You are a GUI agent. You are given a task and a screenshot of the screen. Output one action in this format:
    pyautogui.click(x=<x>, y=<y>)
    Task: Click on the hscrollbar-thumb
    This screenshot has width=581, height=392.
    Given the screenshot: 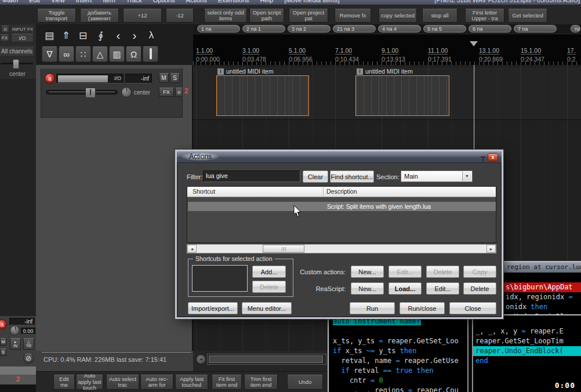 What is the action you would take?
    pyautogui.click(x=284, y=249)
    